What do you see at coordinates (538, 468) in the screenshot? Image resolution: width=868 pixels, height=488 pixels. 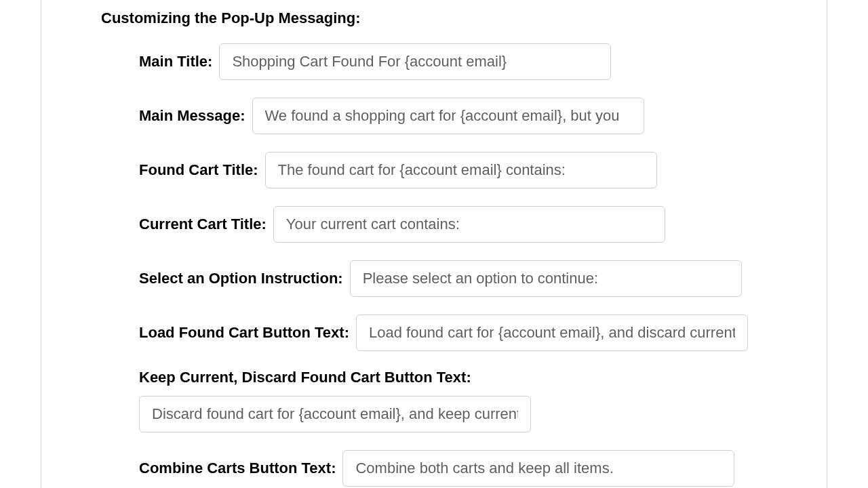 I see `input-combine-carts-button` at bounding box center [538, 468].